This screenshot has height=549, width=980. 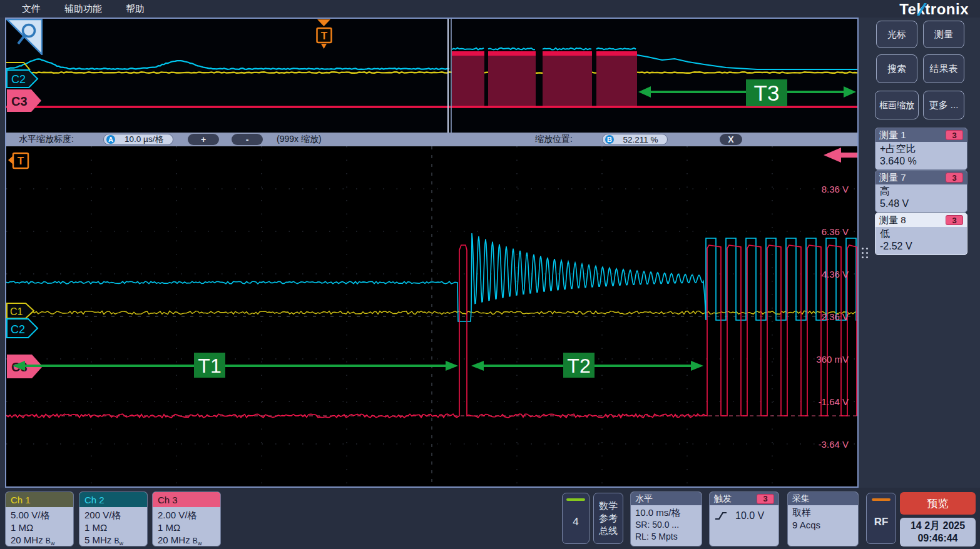 I want to click on channel-bandwidth: 5 MHz Bw, so click(x=113, y=540).